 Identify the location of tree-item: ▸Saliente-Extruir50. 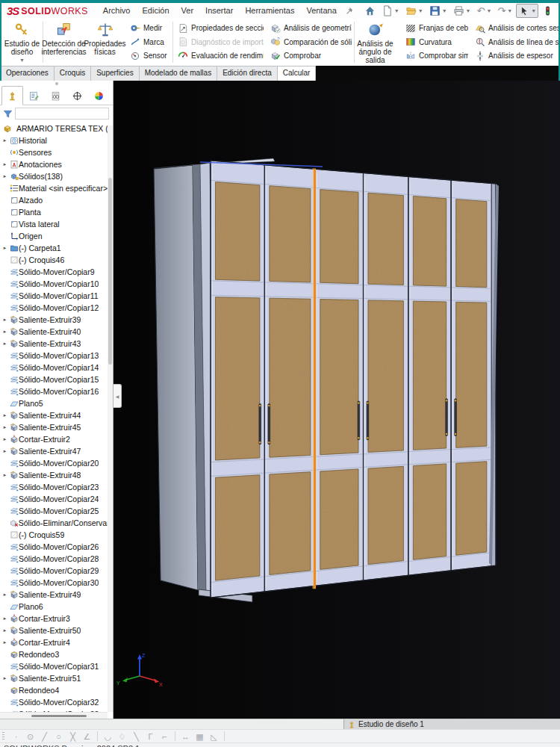
(54, 630).